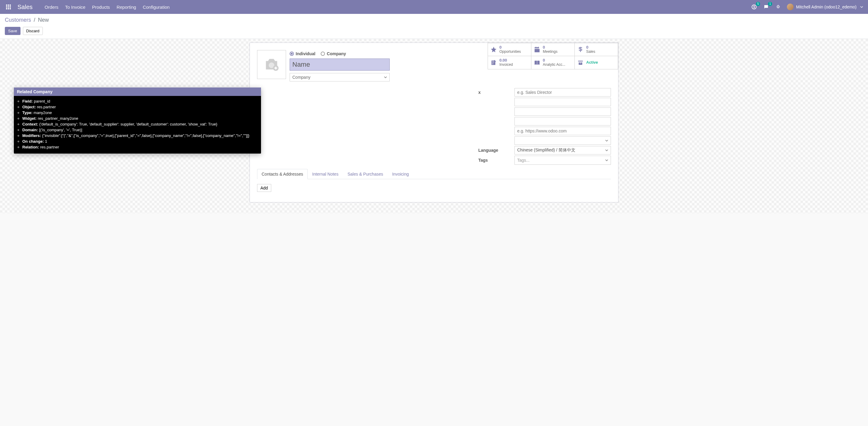 The height and width of the screenshot is (426, 868). I want to click on tabs: Contacts & Addresses Internal Notes Sale…, so click(434, 174).